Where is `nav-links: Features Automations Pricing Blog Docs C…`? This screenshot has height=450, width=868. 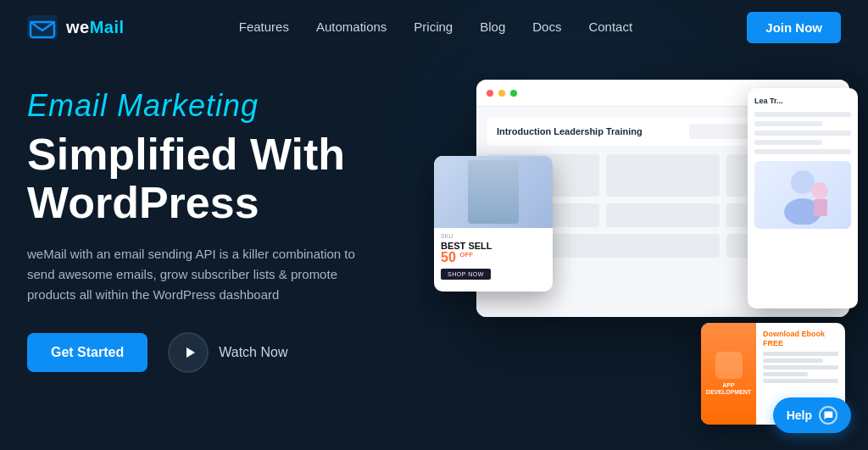
nav-links: Features Automations Pricing Blog Docs C… is located at coordinates (436, 27).